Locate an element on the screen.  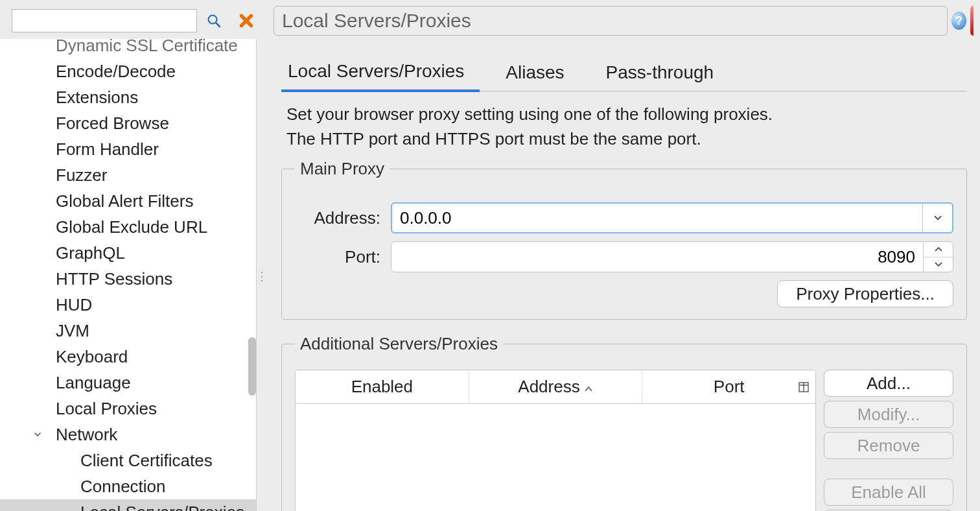
enable-all-button: Enable All is located at coordinates (889, 492).